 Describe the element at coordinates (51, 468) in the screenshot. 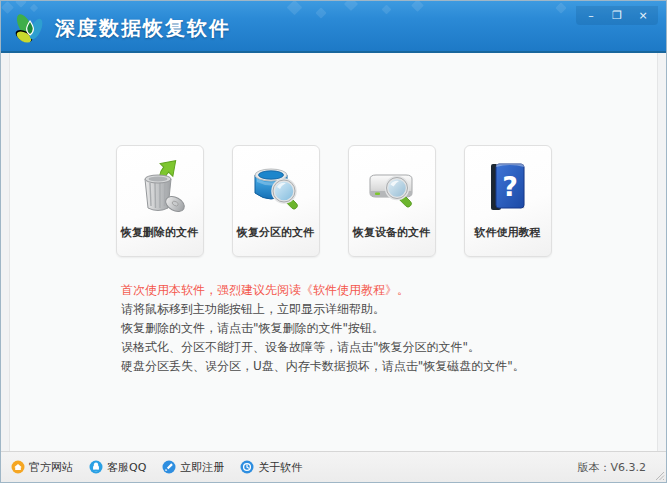

I see `official-website-label: 官方网站` at that location.